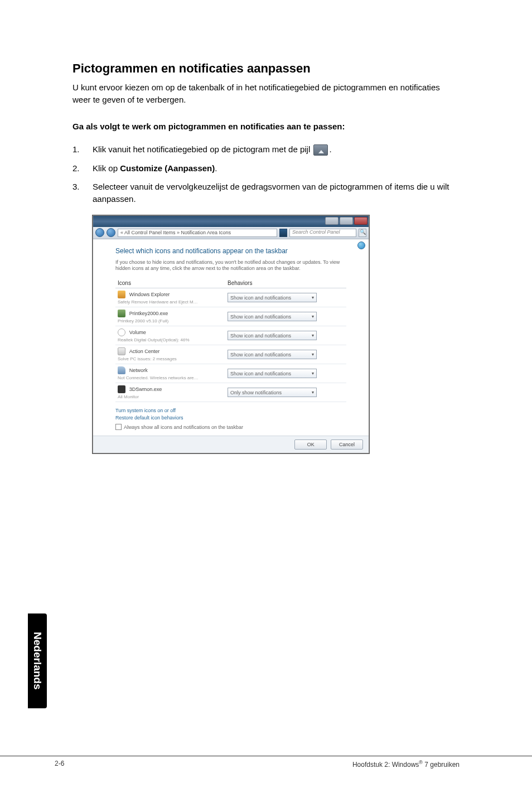 The image size is (532, 802). Describe the element at coordinates (231, 374) in the screenshot. I see `table-row: Network Not Connected. Wireless networks…` at that location.